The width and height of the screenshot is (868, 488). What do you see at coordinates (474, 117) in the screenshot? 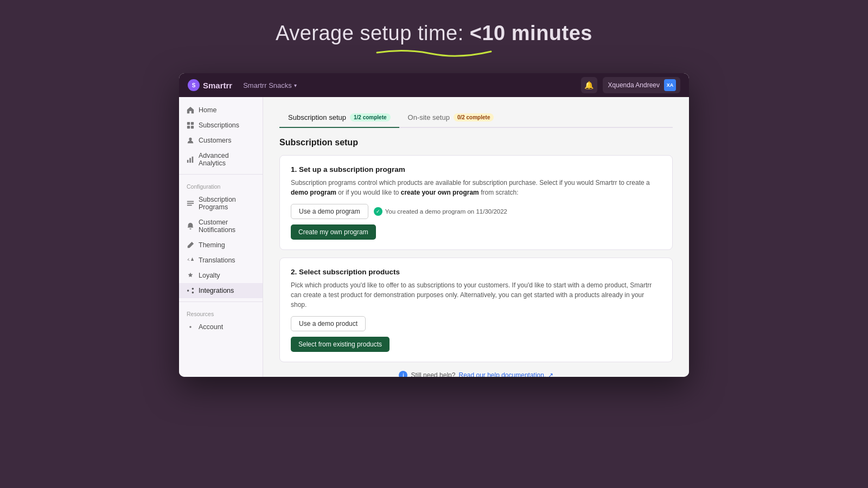
I see `tab-badge-onsite: 0/2 complete` at bounding box center [474, 117].